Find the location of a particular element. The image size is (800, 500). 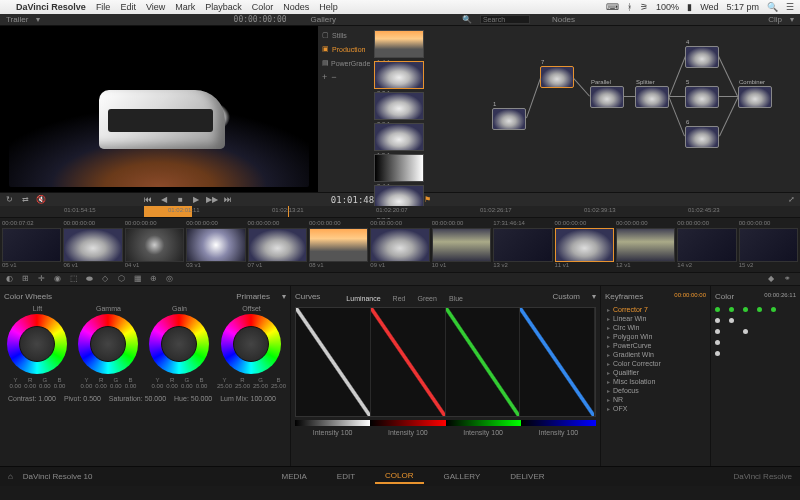

menu-view: View is located at coordinates (156, 7).